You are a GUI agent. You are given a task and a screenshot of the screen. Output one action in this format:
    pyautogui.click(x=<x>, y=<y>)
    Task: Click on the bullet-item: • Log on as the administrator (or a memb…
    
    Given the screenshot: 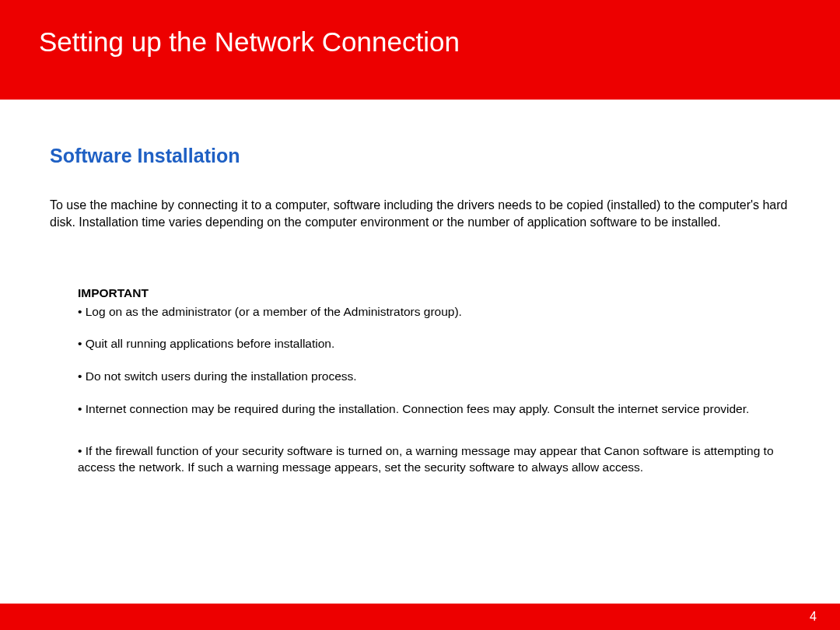 What is the action you would take?
    pyautogui.click(x=426, y=312)
    